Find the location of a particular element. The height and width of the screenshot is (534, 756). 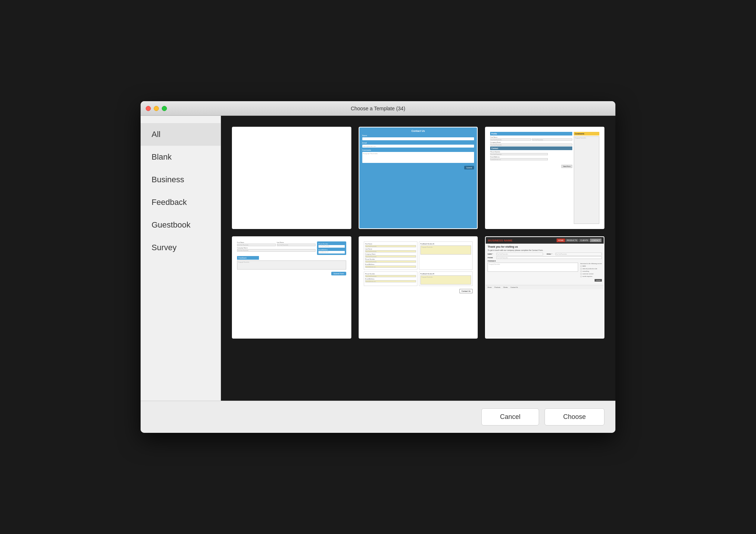

template-preview-yellow: First Name Text Field Placeholder Last N… is located at coordinates (419, 287).